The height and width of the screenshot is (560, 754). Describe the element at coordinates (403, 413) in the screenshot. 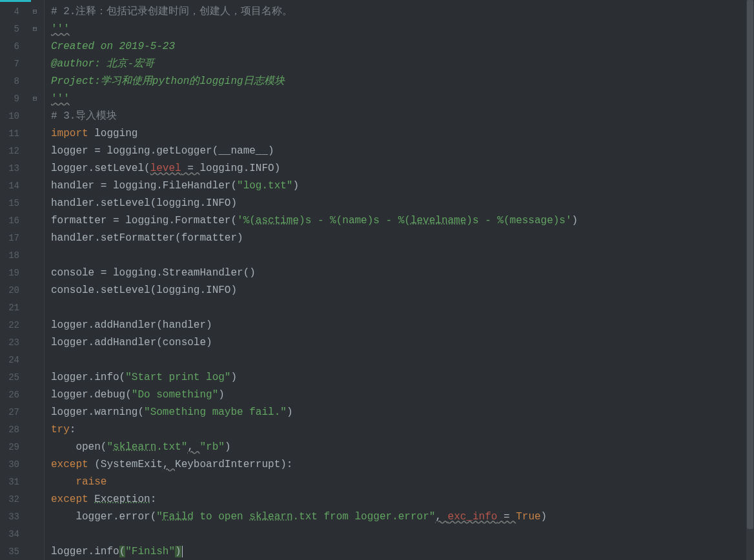

I see `code-line: logger.warning("Something maybe fail.")` at that location.